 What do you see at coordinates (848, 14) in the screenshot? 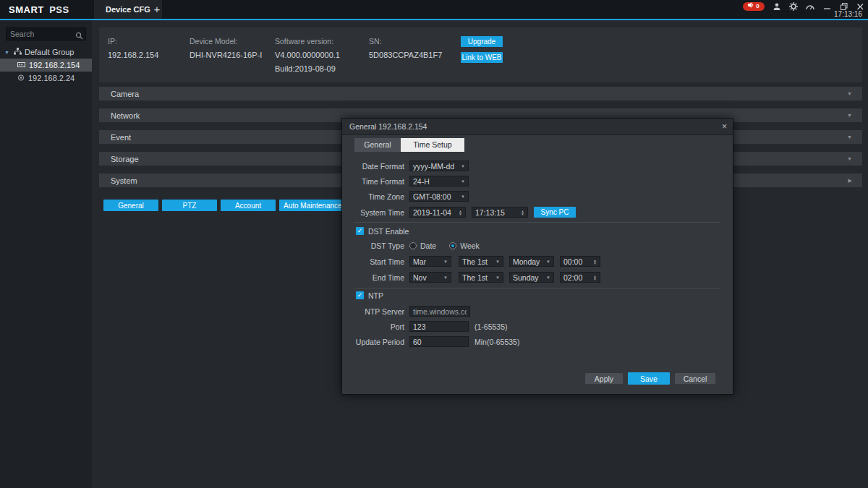
I see `clock: 17:13:16` at bounding box center [848, 14].